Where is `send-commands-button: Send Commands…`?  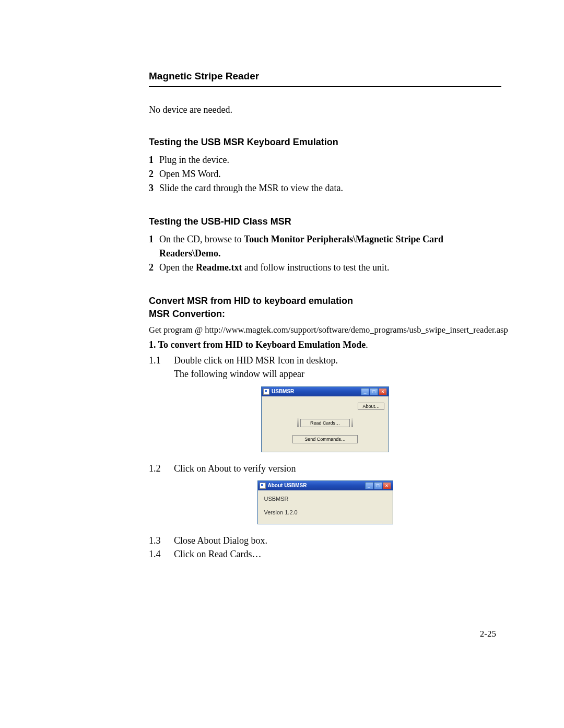 send-commands-button: Send Commands… is located at coordinates (325, 439).